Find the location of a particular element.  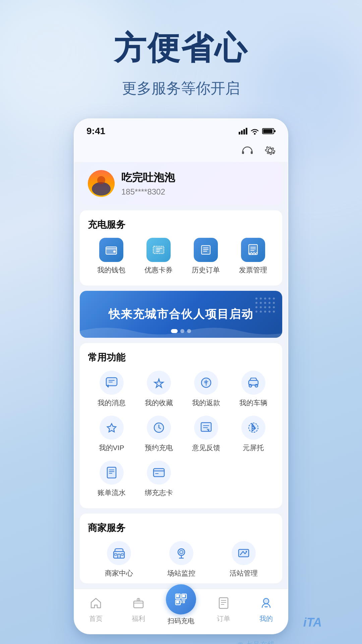

vip-icon is located at coordinates (112, 428).